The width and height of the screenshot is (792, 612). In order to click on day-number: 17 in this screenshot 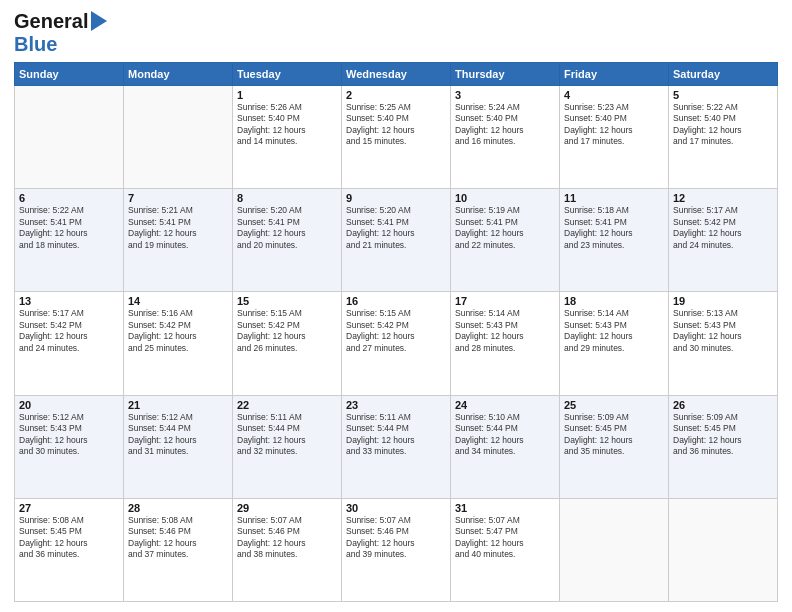, I will do `click(505, 301)`.